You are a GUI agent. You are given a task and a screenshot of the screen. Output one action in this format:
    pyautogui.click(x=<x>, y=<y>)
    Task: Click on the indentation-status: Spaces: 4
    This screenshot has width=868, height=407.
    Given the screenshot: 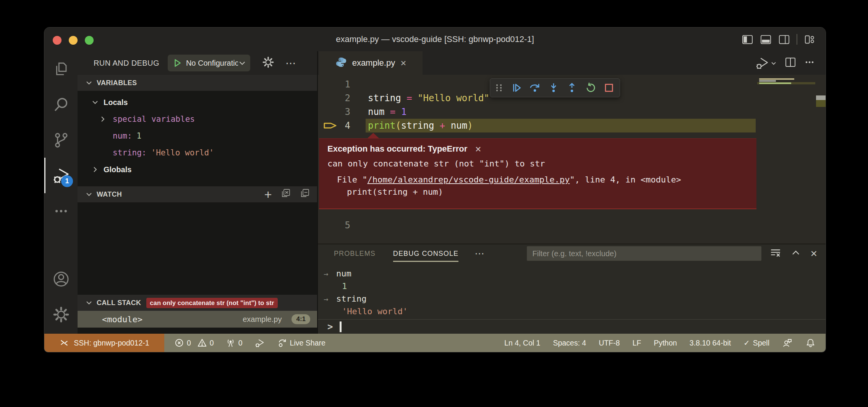 What is the action you would take?
    pyautogui.click(x=569, y=343)
    